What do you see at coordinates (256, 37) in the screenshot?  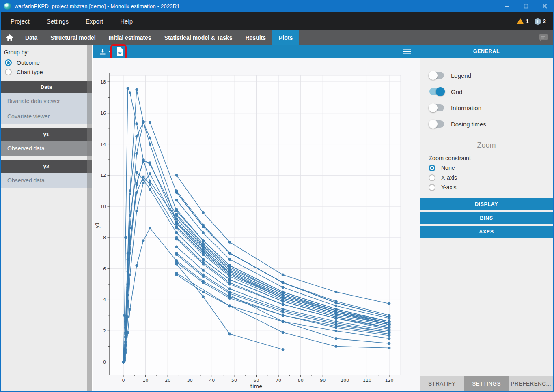 I see `tab-results: Results` at bounding box center [256, 37].